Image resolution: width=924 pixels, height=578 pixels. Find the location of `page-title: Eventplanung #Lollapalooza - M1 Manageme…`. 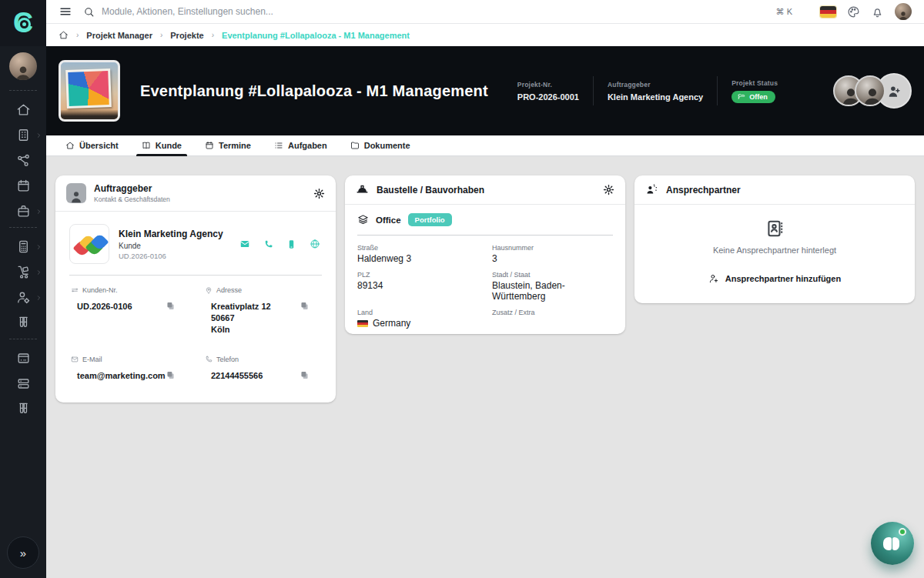

page-title: Eventplanung #Lollapalooza - M1 Manageme… is located at coordinates (314, 91).